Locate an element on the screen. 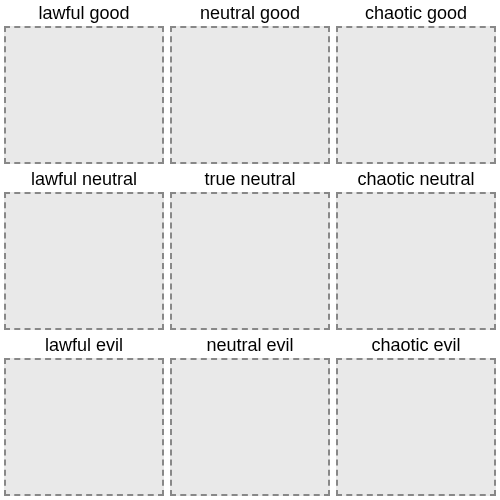  cell-label: true neutral is located at coordinates (250, 181).